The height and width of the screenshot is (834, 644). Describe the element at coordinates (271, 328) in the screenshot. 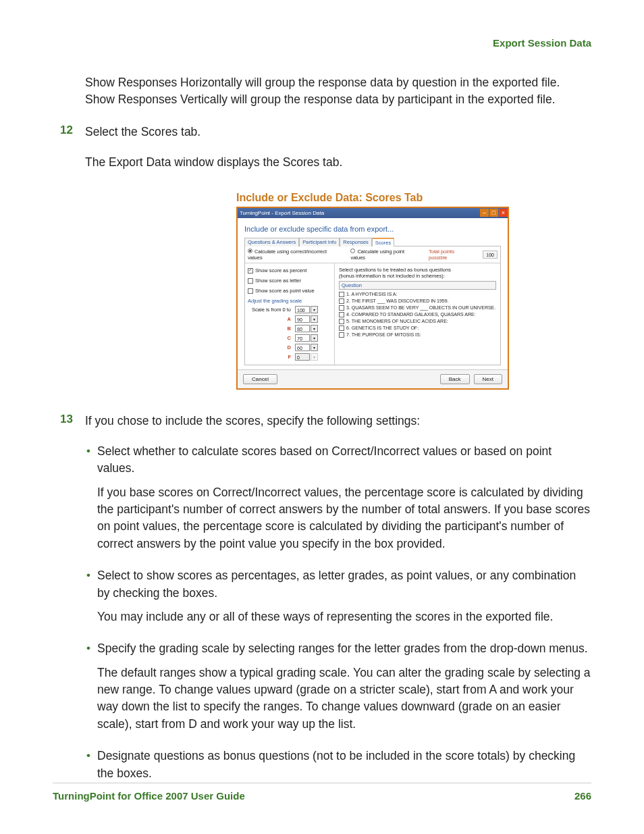

I see `grade-b-label: B` at that location.